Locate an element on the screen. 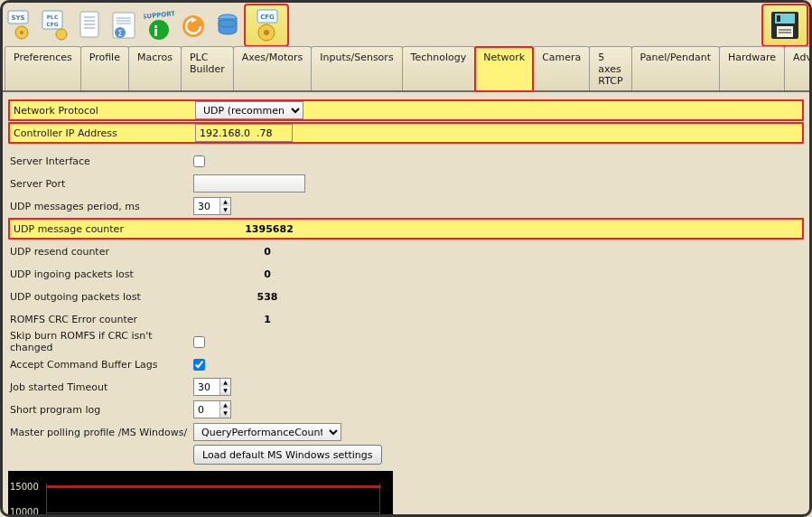  udp-out-lost-label: UDP outgoing packets lost is located at coordinates (113, 296).